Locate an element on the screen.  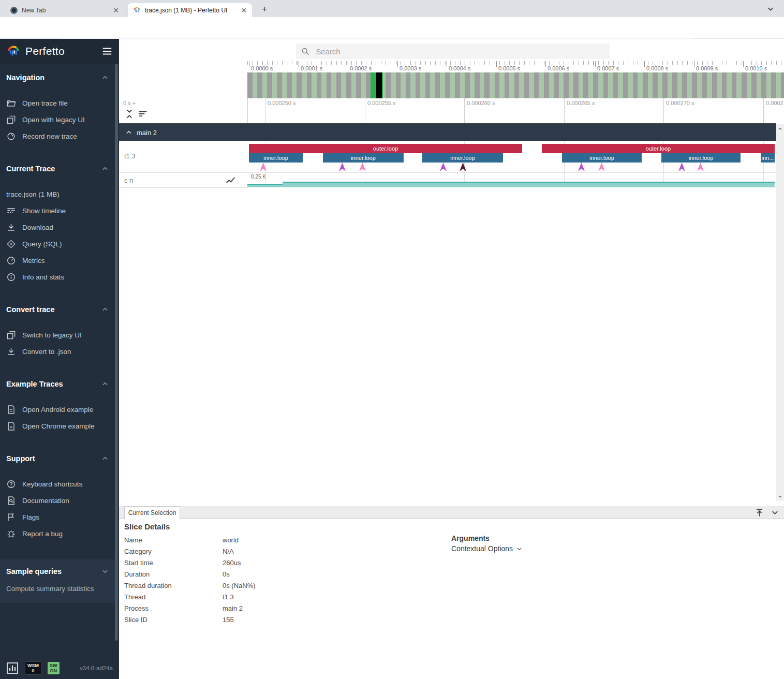
ruler-tick-label: 0.0005 s is located at coordinates (509, 68).